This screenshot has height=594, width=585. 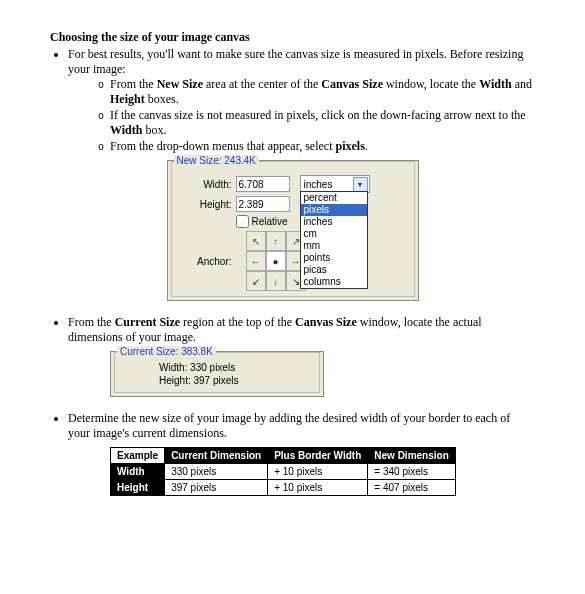 I want to click on height-input, so click(x=263, y=204).